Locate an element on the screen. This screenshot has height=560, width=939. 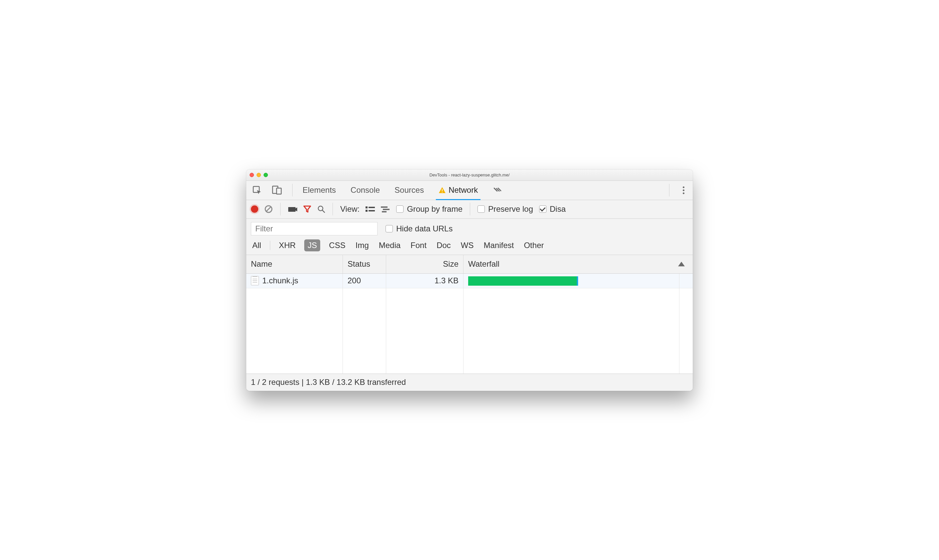
type-css: CSS is located at coordinates (337, 245).